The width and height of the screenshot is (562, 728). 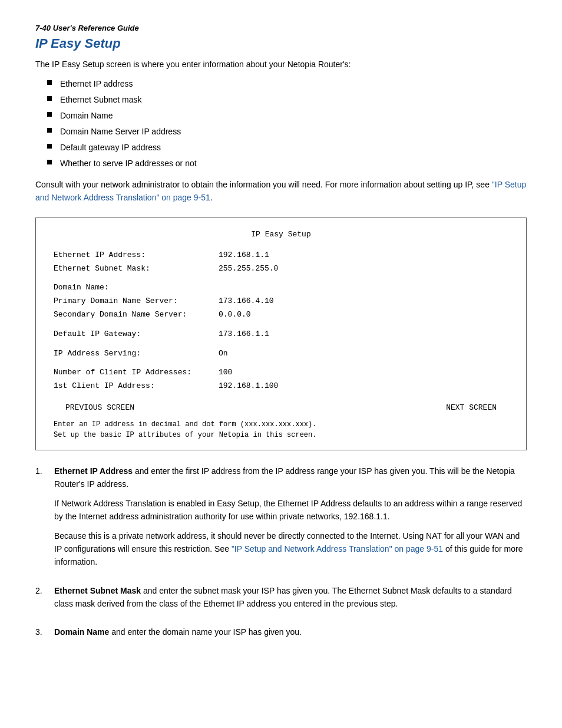 What do you see at coordinates (281, 354) in the screenshot?
I see `screen-row: IP Address Serving:On` at bounding box center [281, 354].